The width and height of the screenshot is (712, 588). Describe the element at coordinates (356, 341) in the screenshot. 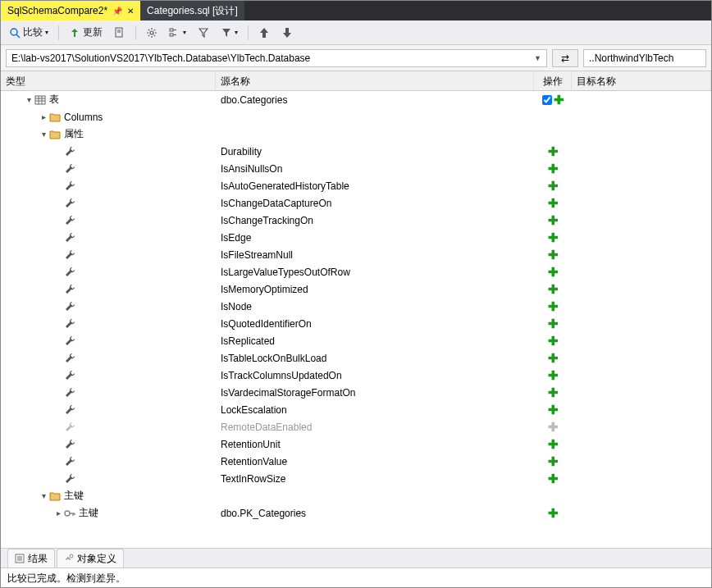

I see `tree-row: IsReplicated✚` at that location.